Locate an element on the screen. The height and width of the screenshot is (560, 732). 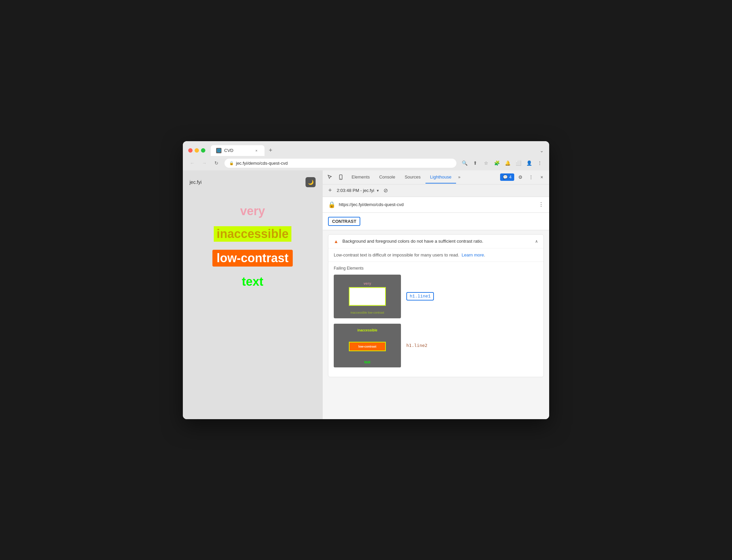
devtools-toolbar: Elements Console Sources Lighthouse » 💬 … is located at coordinates (436, 177).